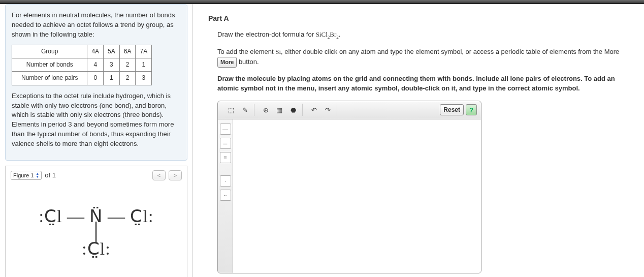 Image resolution: width=644 pixels, height=277 pixels. I want to click on add-element-text: To add the element Si, either double cli…, so click(423, 57).